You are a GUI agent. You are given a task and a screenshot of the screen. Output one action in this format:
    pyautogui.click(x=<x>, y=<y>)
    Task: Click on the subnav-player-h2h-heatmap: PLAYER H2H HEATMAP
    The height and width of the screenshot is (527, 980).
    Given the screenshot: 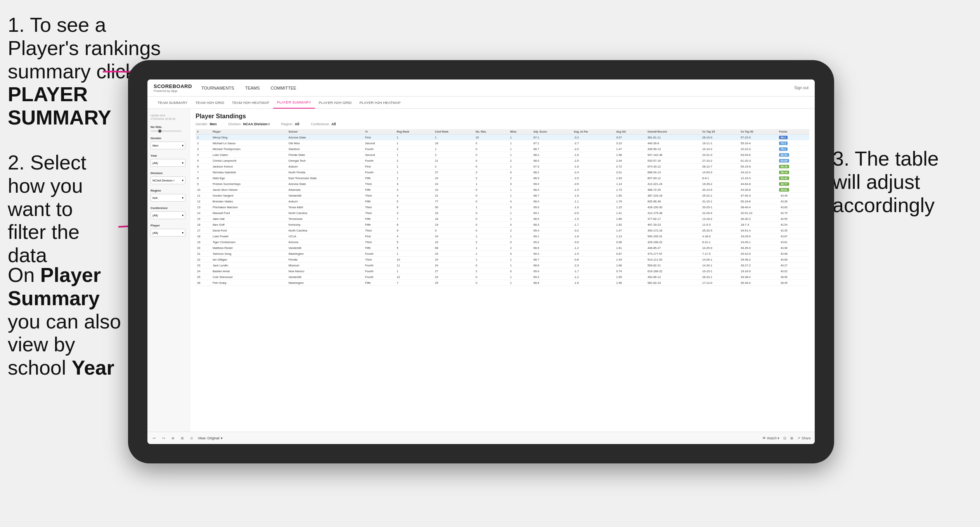 What is the action you would take?
    pyautogui.click(x=380, y=102)
    